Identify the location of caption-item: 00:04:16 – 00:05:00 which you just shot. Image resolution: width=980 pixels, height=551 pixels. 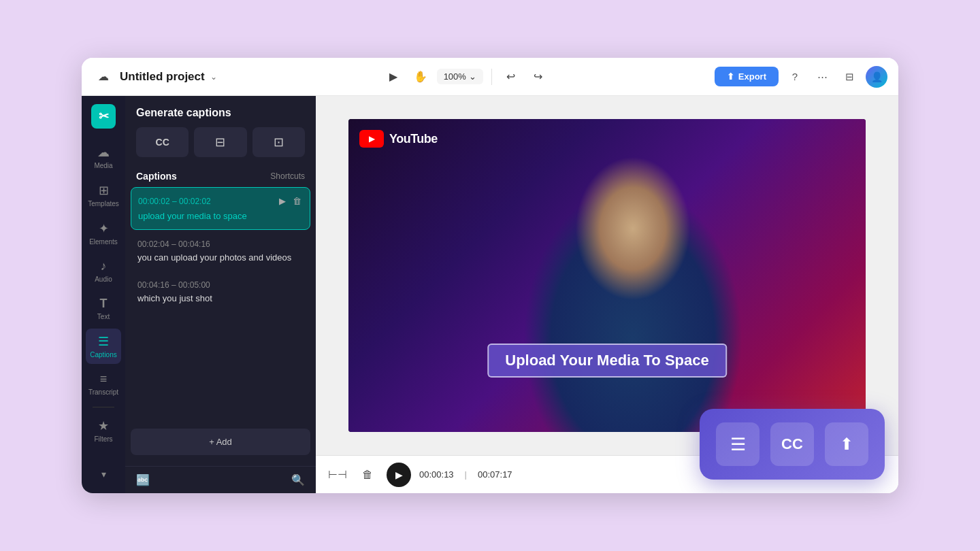
(220, 293).